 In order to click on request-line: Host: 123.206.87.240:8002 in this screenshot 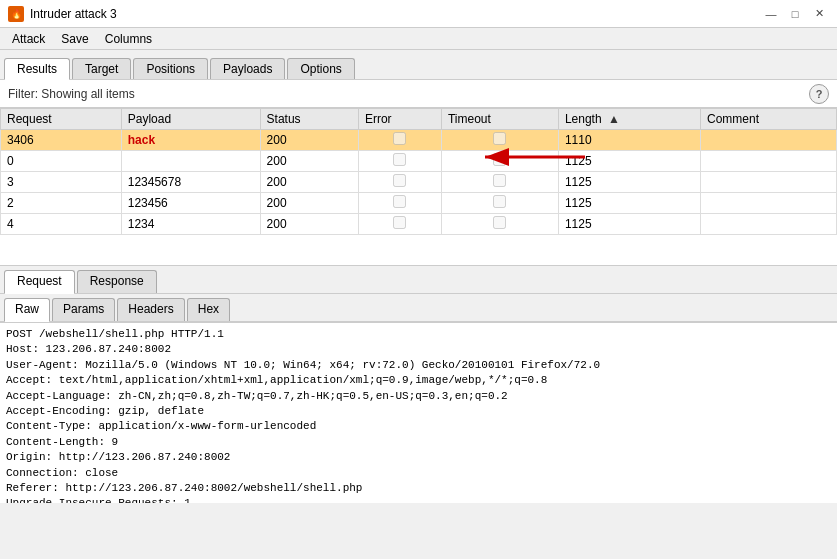, I will do `click(88, 349)`.